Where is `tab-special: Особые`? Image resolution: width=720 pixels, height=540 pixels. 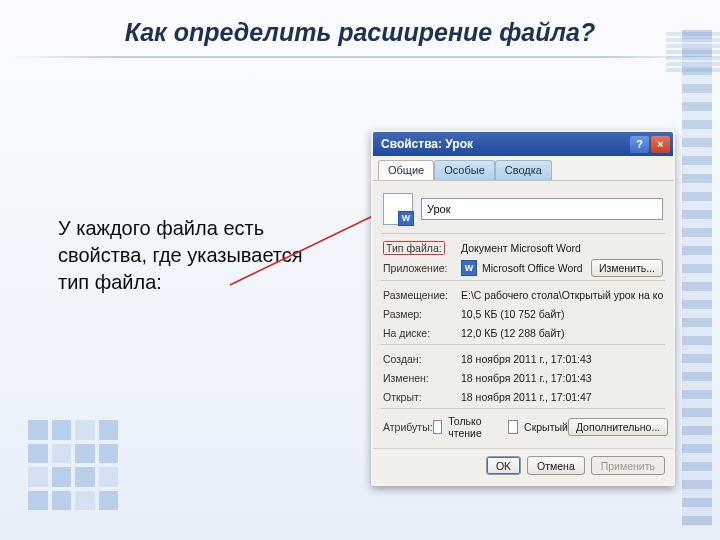
tab-special: Особые is located at coordinates (464, 170).